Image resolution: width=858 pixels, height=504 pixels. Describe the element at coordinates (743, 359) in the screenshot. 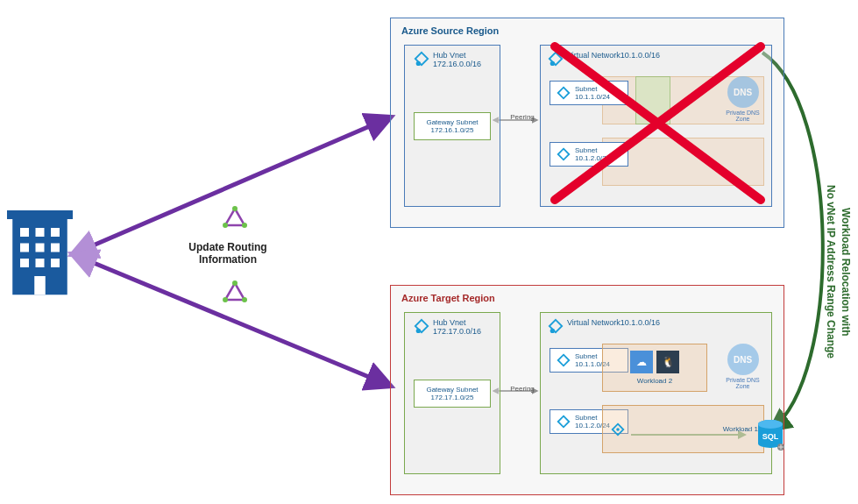

I see `dns-icon: DNS` at that location.